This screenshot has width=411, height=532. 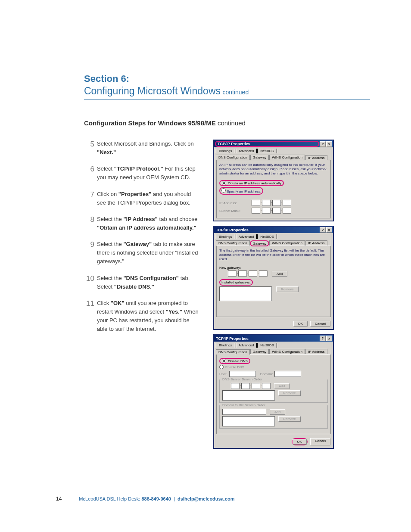 I want to click on step-number: 8, so click(x=89, y=220).